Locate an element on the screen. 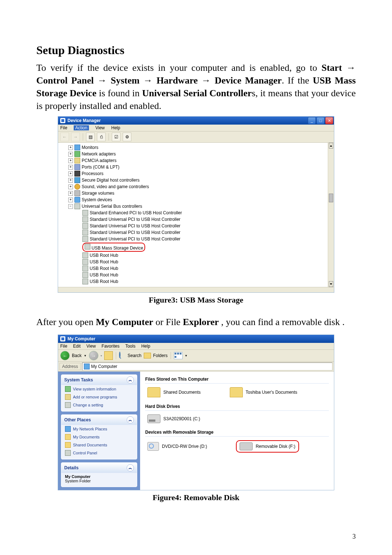 The width and height of the screenshot is (392, 555). path-system: System is located at coordinates (125, 81).